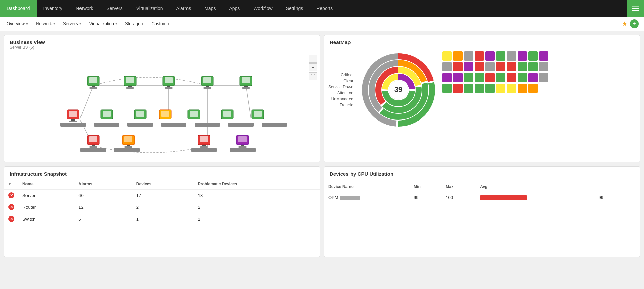 The height and width of the screenshot is (289, 644). I want to click on heatmap-body: Critical Clear Service Down Attention Un…, so click(482, 90).